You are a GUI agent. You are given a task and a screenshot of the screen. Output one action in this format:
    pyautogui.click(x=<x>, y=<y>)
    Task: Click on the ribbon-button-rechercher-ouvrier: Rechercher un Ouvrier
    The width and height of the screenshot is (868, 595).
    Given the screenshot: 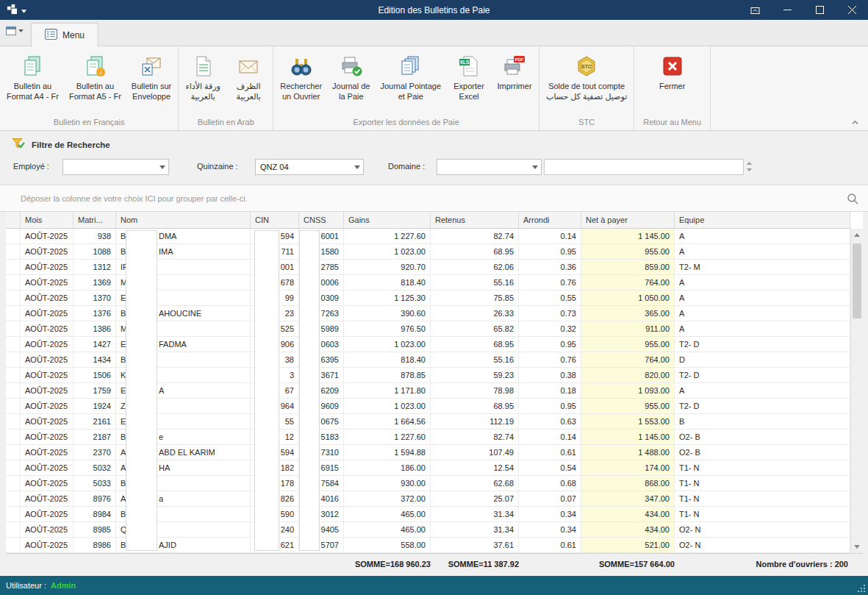 What is the action you would take?
    pyautogui.click(x=301, y=81)
    